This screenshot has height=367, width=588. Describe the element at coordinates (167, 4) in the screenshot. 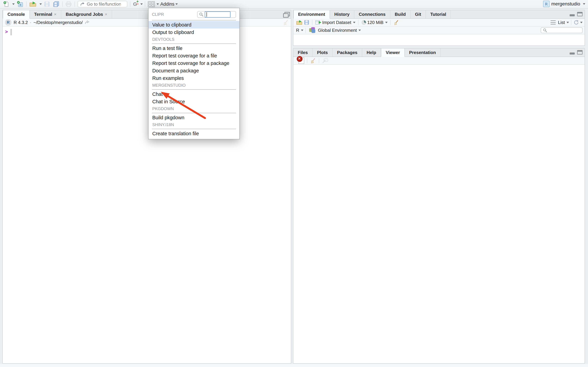

I see `addins-menu-button: Addins` at that location.